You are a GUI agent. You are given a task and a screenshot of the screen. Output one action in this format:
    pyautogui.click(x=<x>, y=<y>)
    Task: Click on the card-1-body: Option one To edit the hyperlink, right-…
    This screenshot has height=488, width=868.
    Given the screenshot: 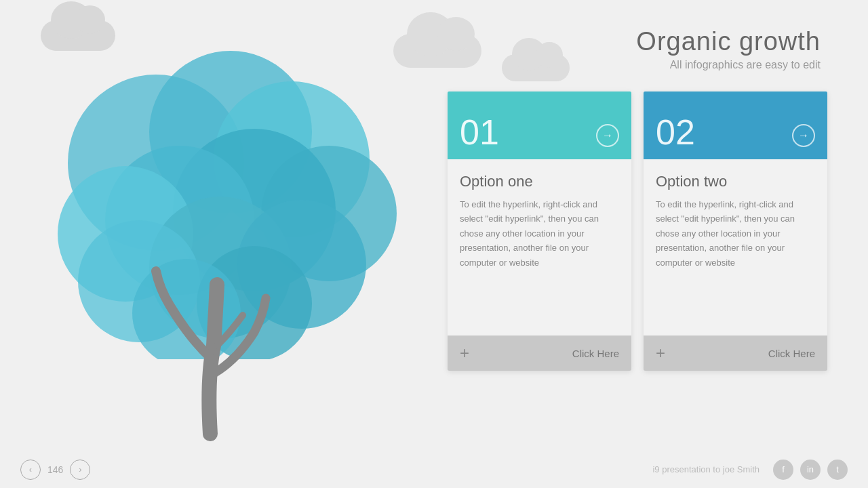 What is the action you would take?
    pyautogui.click(x=540, y=247)
    